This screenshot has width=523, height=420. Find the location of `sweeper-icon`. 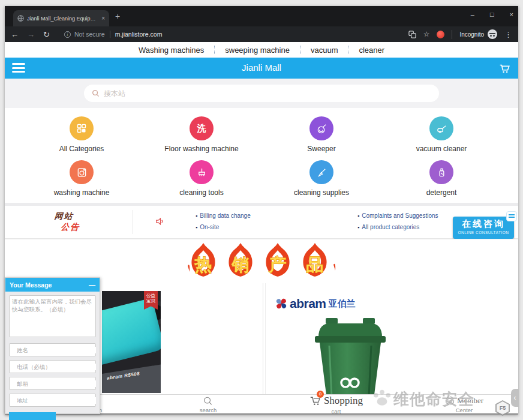

sweeper-icon is located at coordinates (321, 128).